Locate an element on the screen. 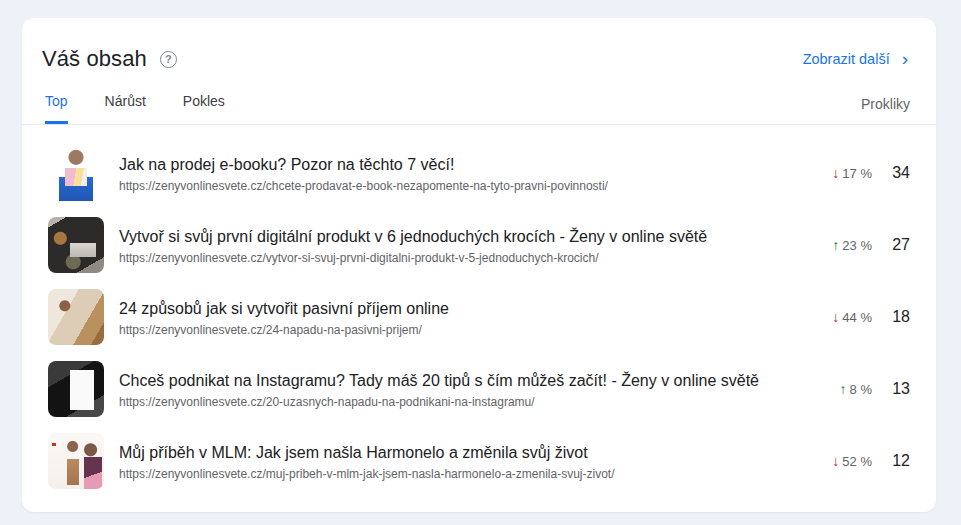 This screenshot has height=525, width=961. tabs-row: Top Nárůst Pokles Prokliky is located at coordinates (479, 109).